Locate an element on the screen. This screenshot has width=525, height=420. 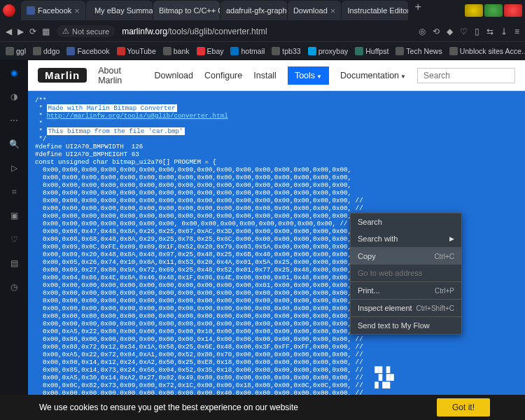
reload-button: ⟳ is located at coordinates (33, 31).